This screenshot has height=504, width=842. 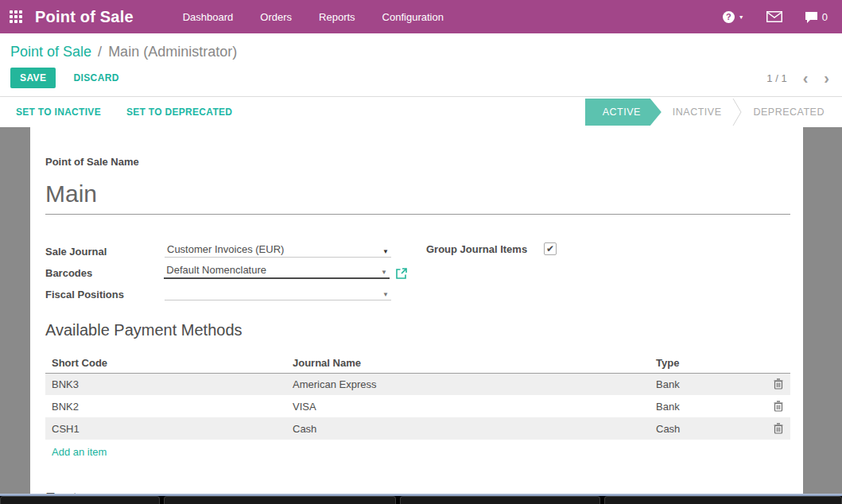 What do you see at coordinates (278, 296) in the screenshot?
I see `fiscal-positions-input: ▼` at bounding box center [278, 296].